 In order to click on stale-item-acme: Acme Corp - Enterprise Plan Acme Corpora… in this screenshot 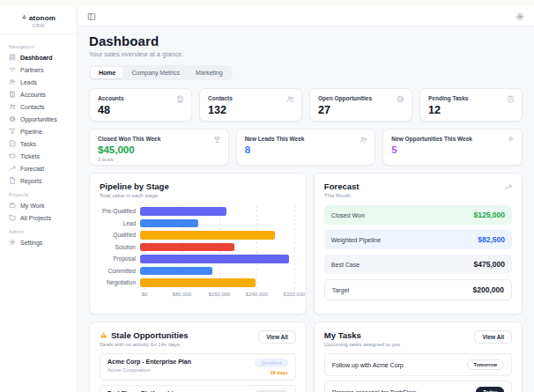, I will do `click(197, 366)`.